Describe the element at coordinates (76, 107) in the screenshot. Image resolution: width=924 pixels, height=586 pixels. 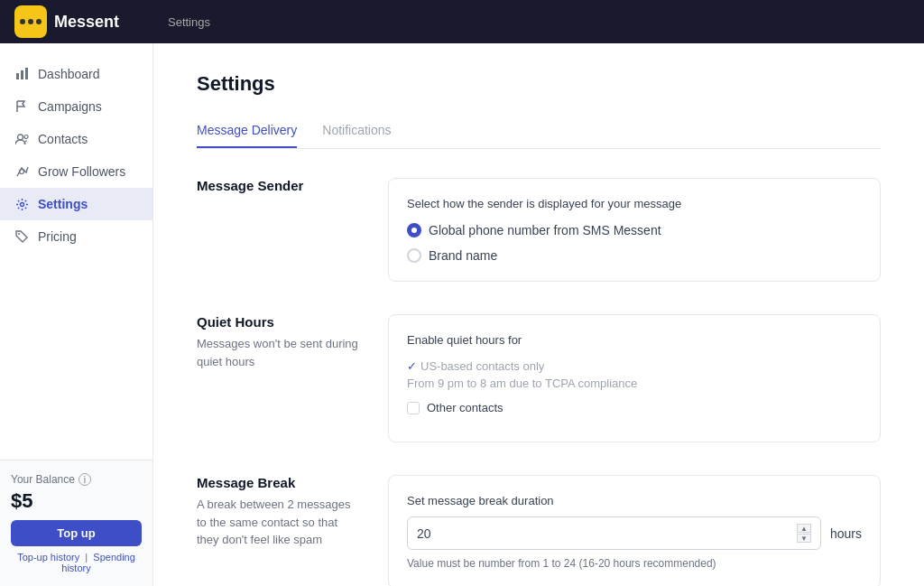
I see `sidebar-item-campaigns: Campaigns` at that location.